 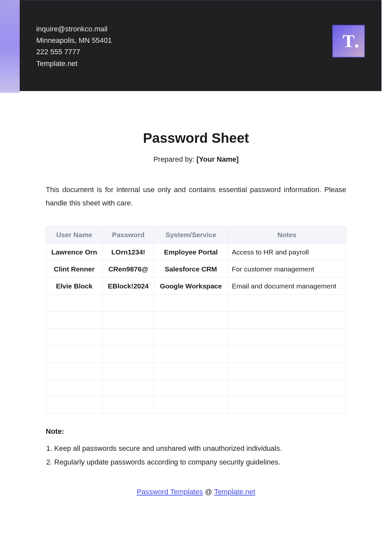 I want to click on footer-at: @, so click(x=208, y=492).